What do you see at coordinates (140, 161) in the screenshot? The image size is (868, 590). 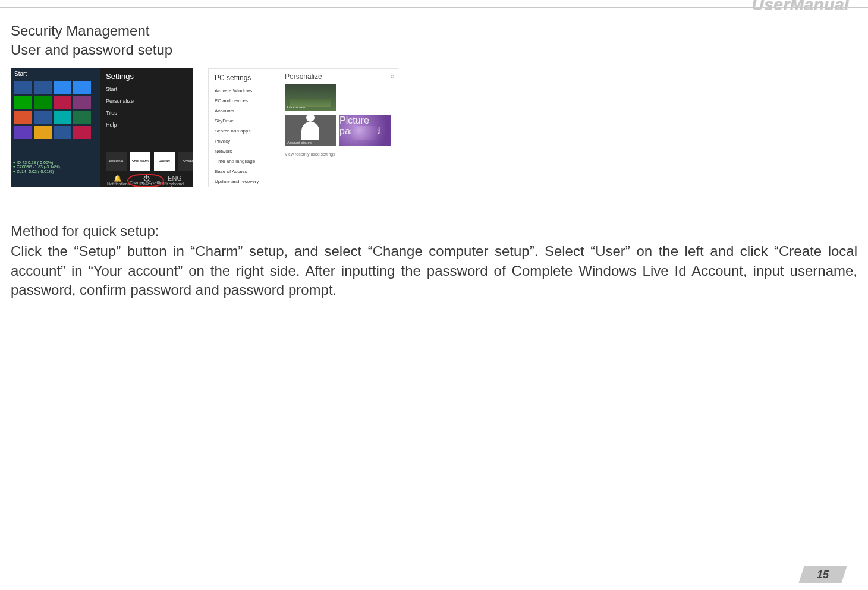 I see `power-option-button: Shut down` at bounding box center [140, 161].